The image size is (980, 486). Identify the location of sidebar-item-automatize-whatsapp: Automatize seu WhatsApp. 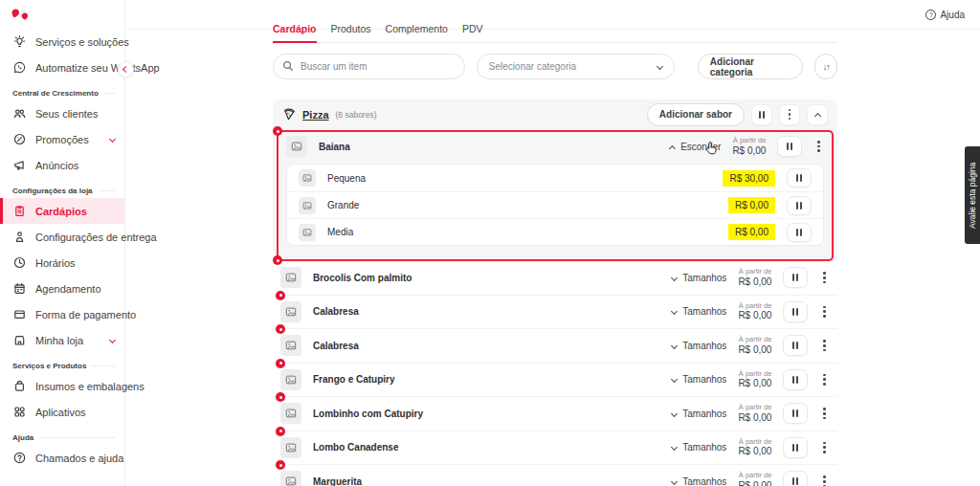
(62, 67).